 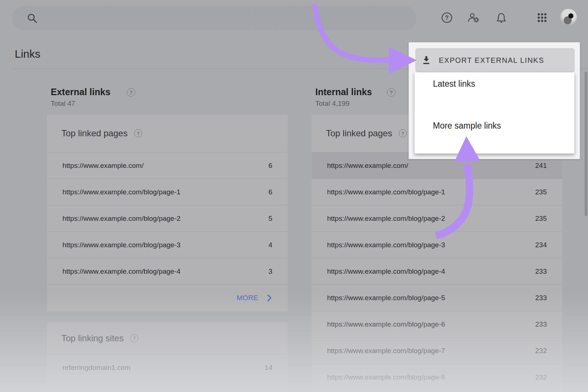 What do you see at coordinates (168, 245) in the screenshot?
I see `table-row: https://www.example.com/blog/page-3 4` at bounding box center [168, 245].